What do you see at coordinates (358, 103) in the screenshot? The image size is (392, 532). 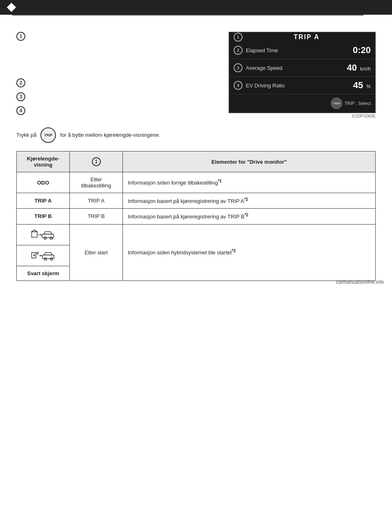 I see `footer-label: TRIP : Select` at bounding box center [358, 103].